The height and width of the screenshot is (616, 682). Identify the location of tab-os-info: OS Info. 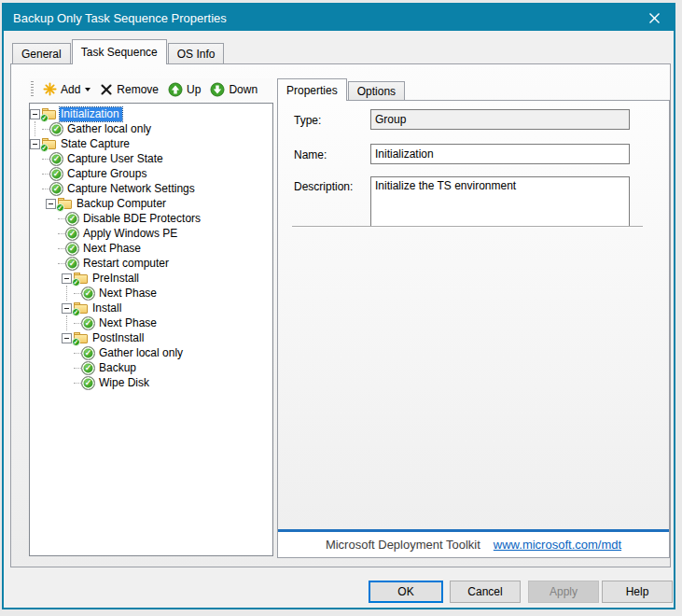
(196, 53).